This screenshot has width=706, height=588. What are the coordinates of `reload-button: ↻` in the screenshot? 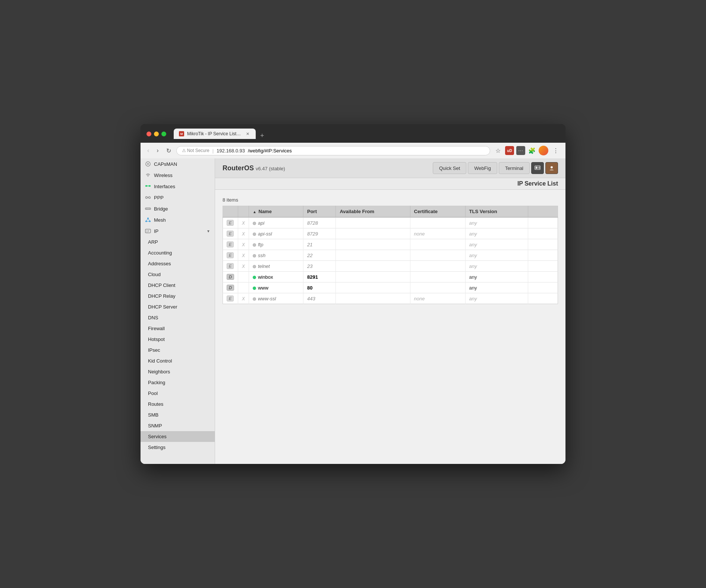 It's located at (168, 151).